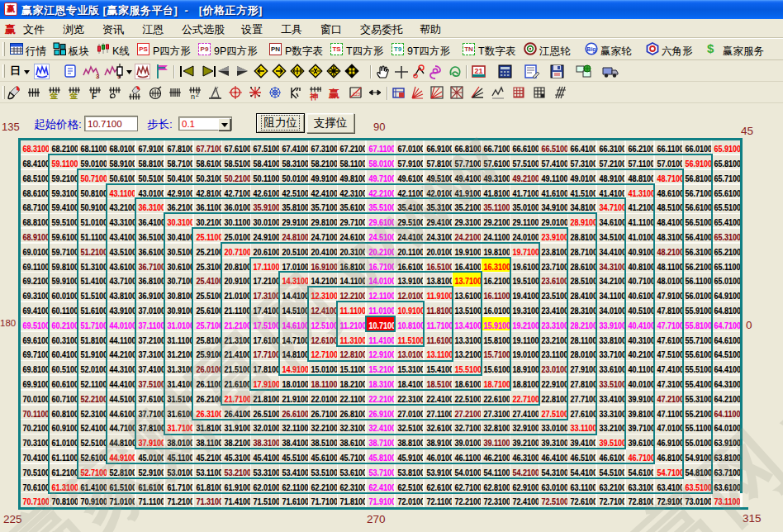 Image resolution: width=783 pixels, height=532 pixels. I want to click on svg-text: 赢, so click(334, 94).